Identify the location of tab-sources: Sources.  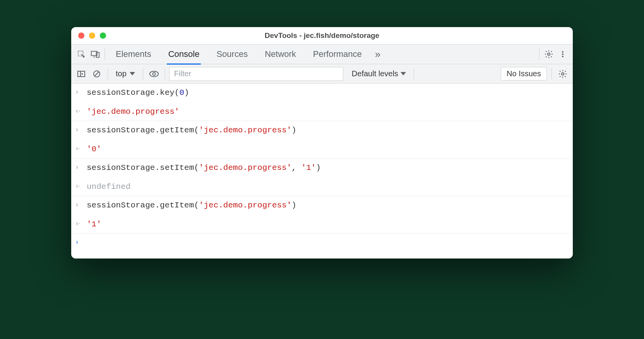
(232, 54).